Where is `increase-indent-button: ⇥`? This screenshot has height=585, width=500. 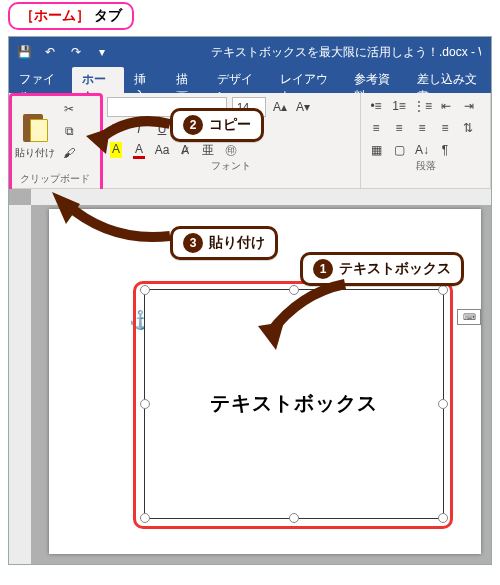 increase-indent-button: ⇥ is located at coordinates (469, 106).